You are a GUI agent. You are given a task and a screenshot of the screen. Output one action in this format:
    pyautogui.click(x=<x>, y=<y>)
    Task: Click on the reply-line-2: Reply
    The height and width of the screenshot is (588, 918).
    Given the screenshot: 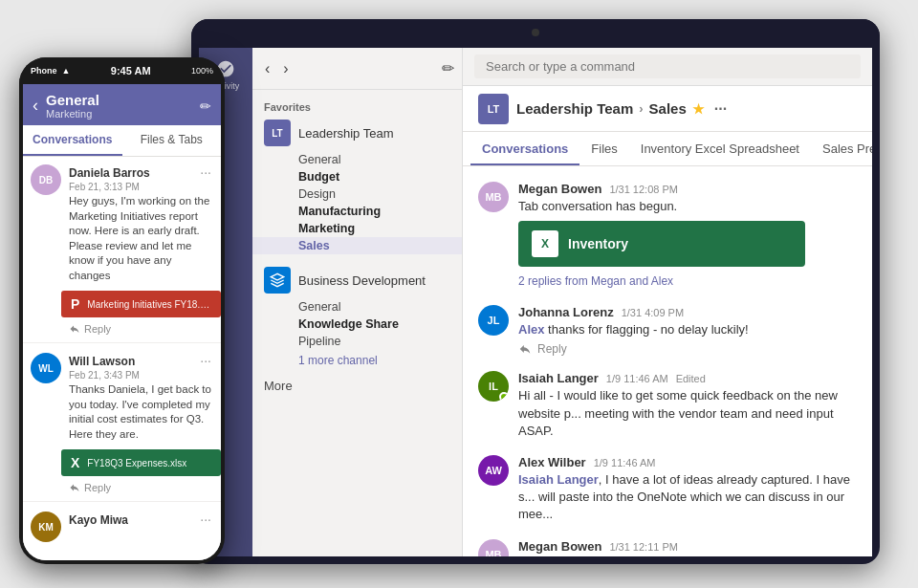 What is the action you would take?
    pyautogui.click(x=688, y=349)
    